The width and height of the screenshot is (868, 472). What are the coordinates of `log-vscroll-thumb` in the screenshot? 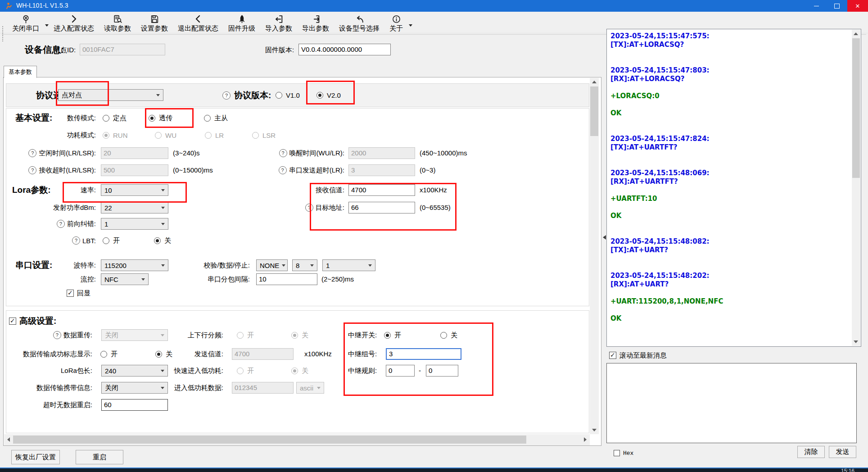 It's located at (856, 108).